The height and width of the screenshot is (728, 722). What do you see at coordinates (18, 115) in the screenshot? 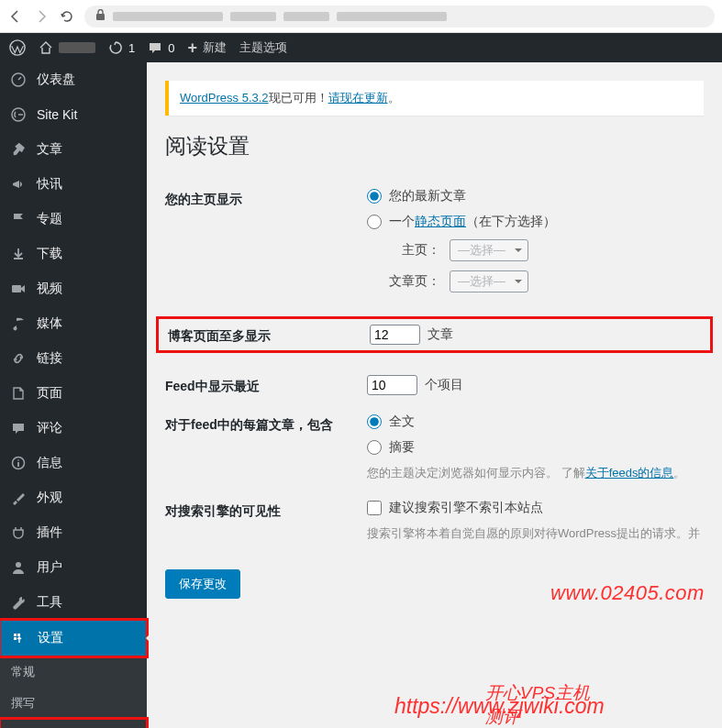
I see `sitekit-icon` at bounding box center [18, 115].